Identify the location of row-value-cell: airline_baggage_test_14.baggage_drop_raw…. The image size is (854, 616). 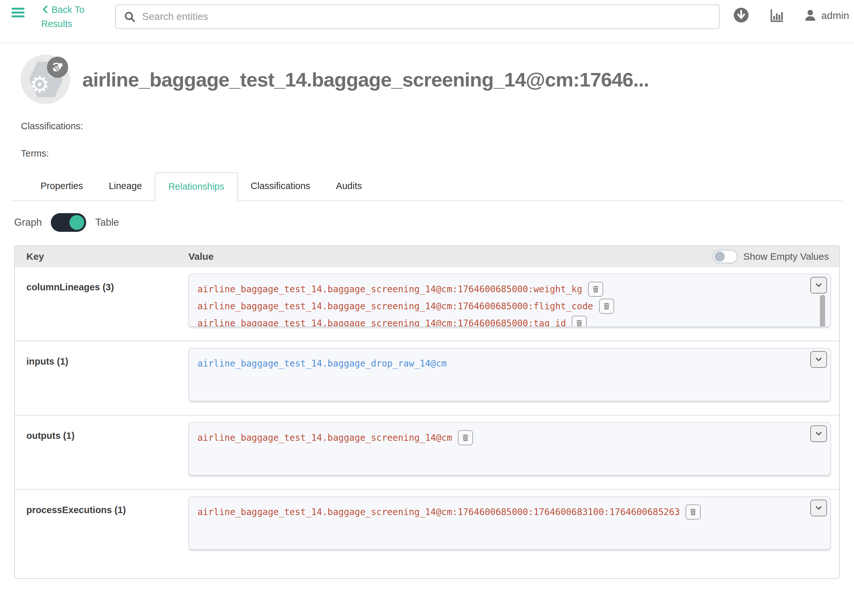
(514, 375).